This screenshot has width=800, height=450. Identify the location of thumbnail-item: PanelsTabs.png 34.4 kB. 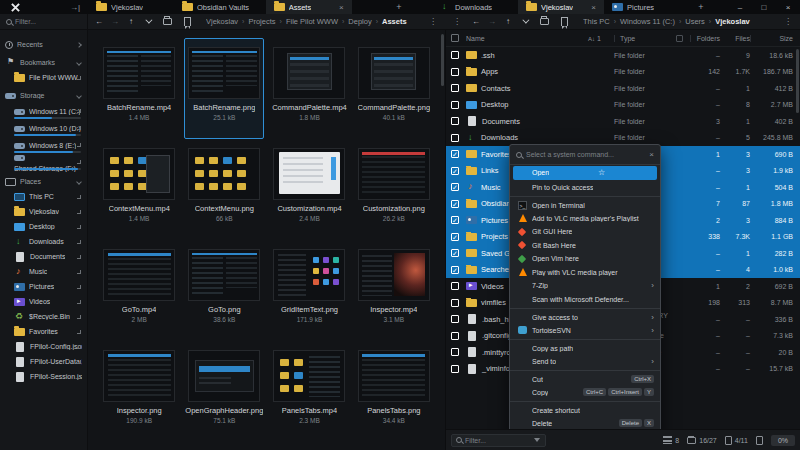
(394, 392).